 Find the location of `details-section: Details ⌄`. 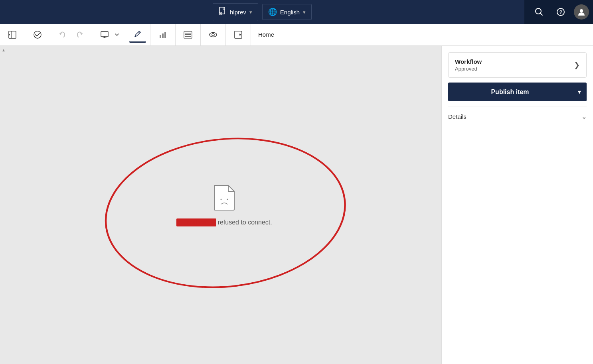

details-section: Details ⌄ is located at coordinates (517, 114).